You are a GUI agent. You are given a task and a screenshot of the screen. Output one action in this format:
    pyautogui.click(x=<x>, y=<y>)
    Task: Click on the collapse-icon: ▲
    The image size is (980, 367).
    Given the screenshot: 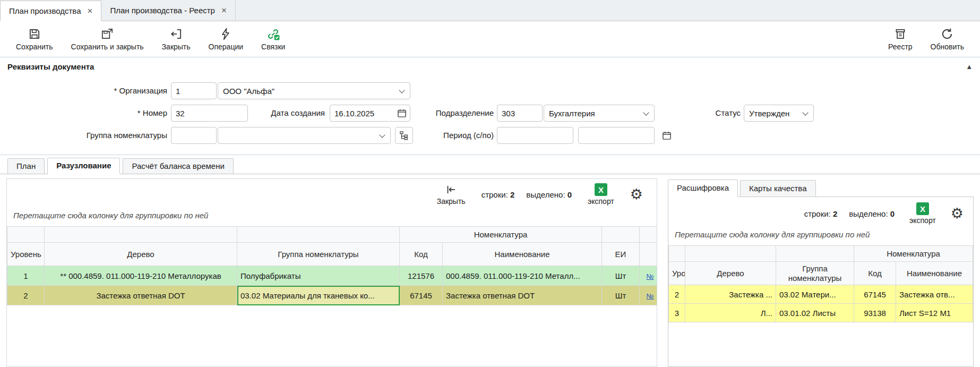 What is the action you would take?
    pyautogui.click(x=969, y=67)
    